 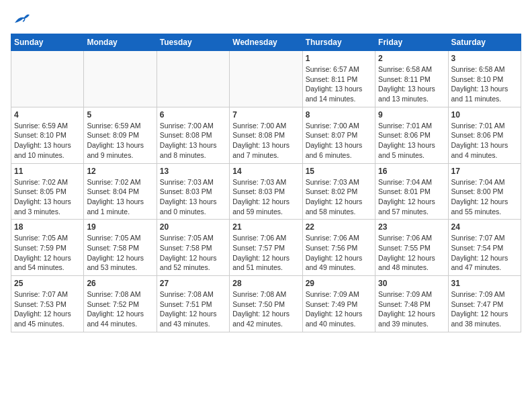 I want to click on day-info: Sunrise: 7:05 AM Sunset: 7:58 PM Dayligh…, so click(x=120, y=253).